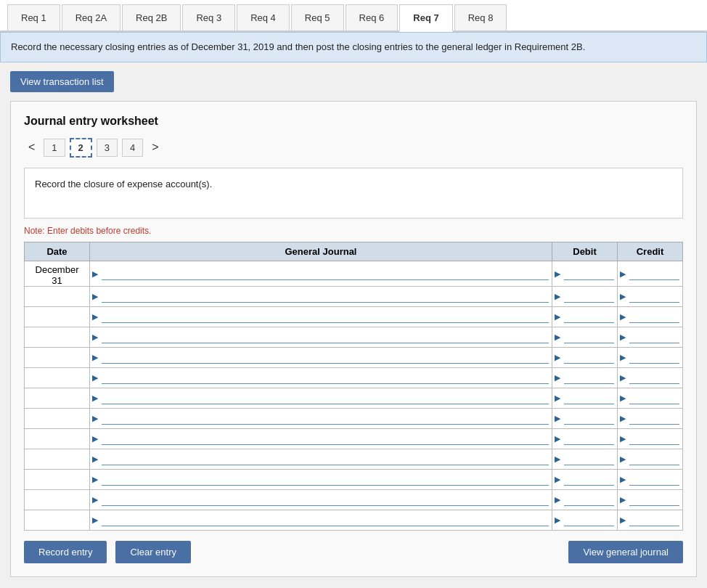 Image resolution: width=707 pixels, height=588 pixels. I want to click on tab-req6: Req 6, so click(372, 17).